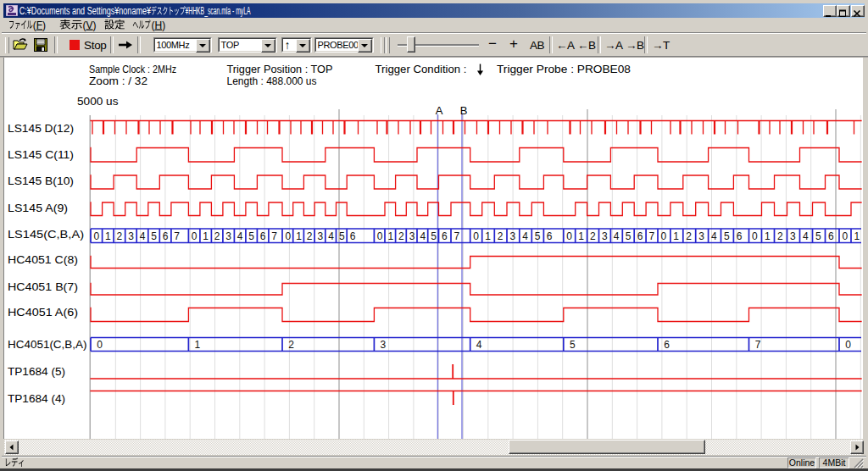  Describe the element at coordinates (119, 81) in the screenshot. I see `svg-text: Zoom : / 32` at that location.